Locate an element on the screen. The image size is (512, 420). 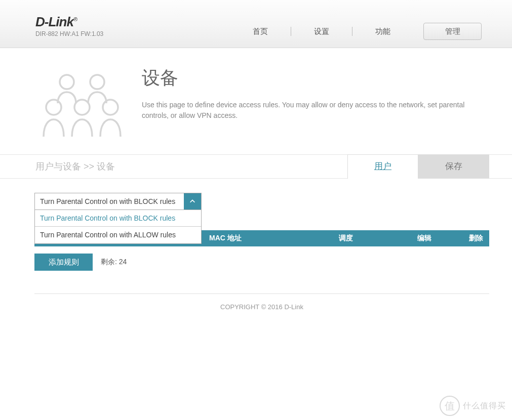
footer-copyright: COPYRIGHT © 2016 D-Link is located at coordinates (262, 302).